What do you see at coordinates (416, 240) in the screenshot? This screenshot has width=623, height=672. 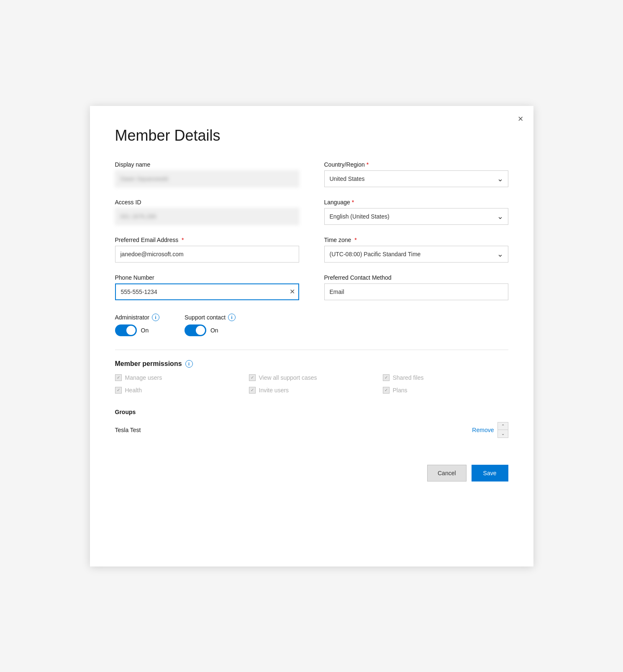 I see `time-zone-label: Time zone *` at bounding box center [416, 240].